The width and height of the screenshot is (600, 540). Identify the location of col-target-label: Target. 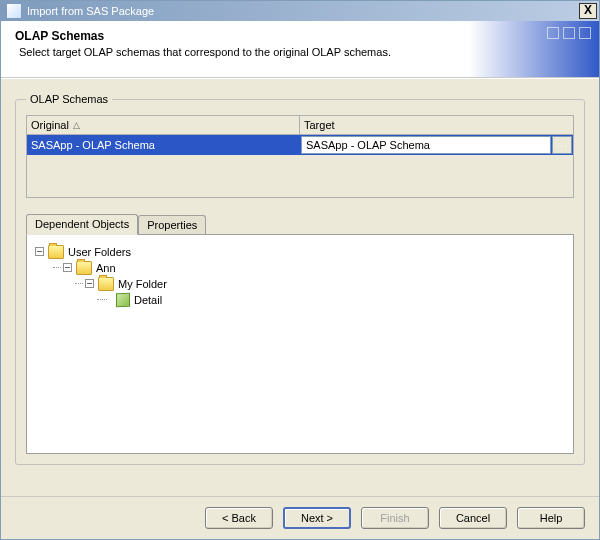
(320, 125).